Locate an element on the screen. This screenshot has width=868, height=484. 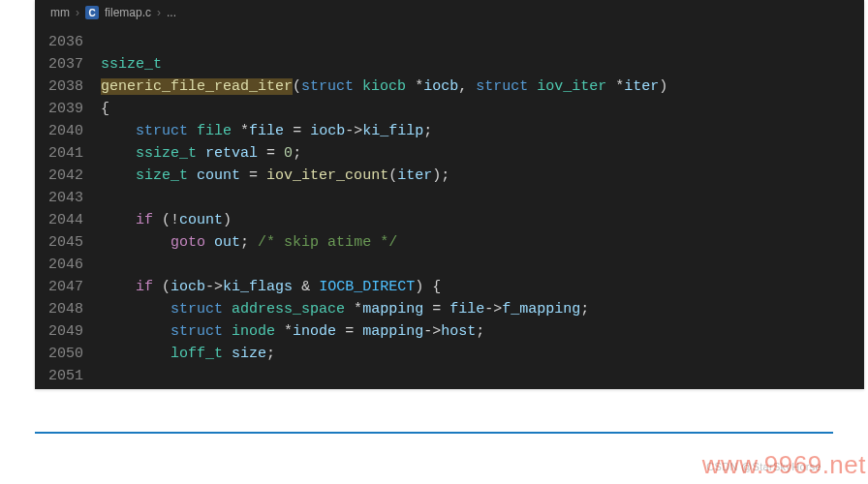
breadcrumb-segment-0: mm is located at coordinates (60, 13).